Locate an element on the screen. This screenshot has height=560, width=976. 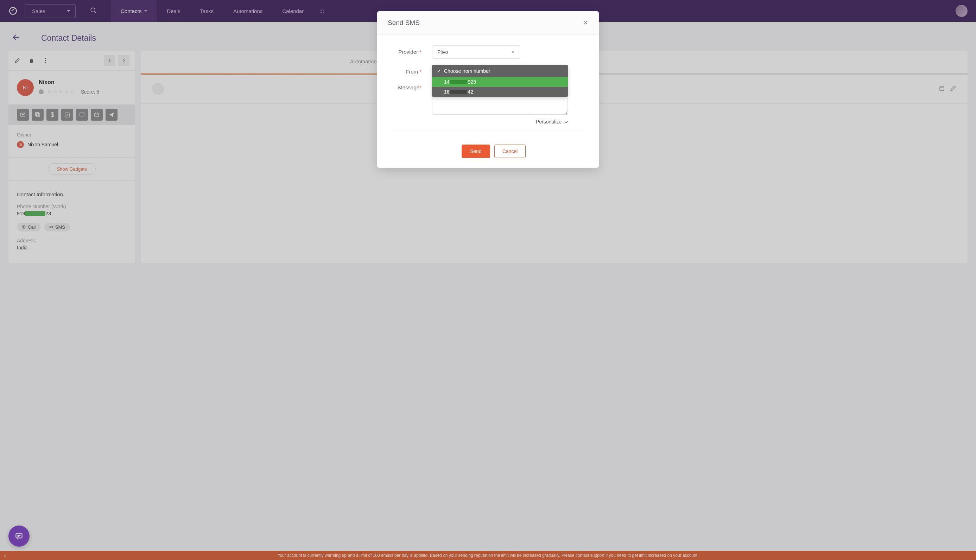
check-icon: ✓ is located at coordinates (439, 71).